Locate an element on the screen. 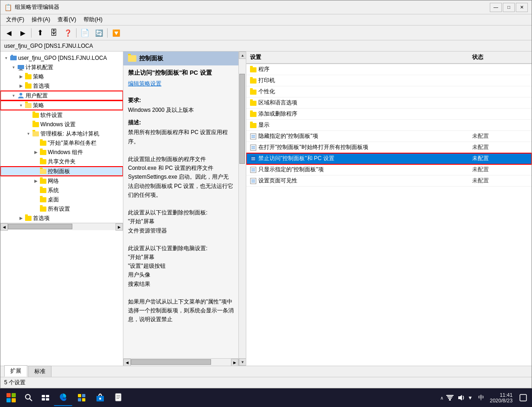  forward-button: ▶ is located at coordinates (23, 33).